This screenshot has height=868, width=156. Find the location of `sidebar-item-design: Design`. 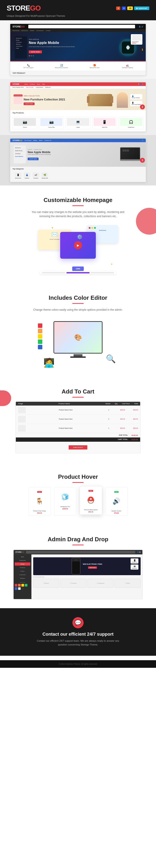

sidebar-item-design: Design is located at coordinates (23, 564).